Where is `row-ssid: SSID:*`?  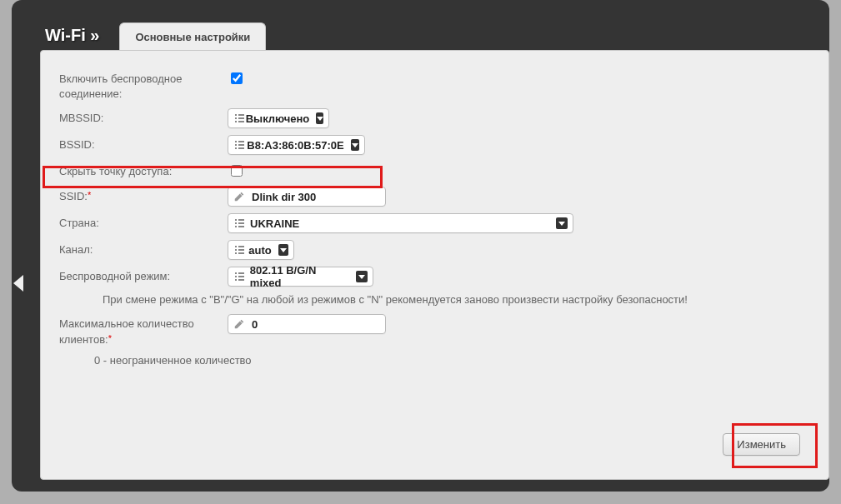
row-ssid: SSID:* is located at coordinates (435, 197).